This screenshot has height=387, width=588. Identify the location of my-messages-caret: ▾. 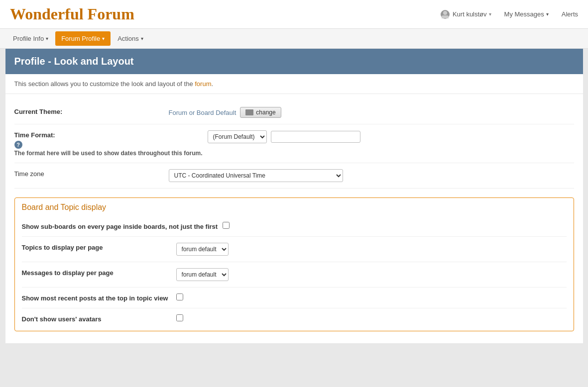
(548, 14).